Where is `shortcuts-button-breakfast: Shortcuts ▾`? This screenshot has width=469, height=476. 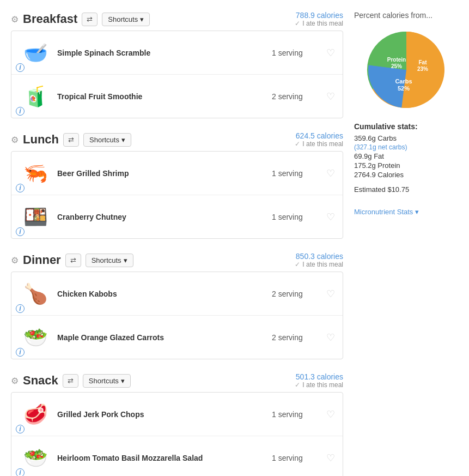
shortcuts-button-breakfast: Shortcuts ▾ is located at coordinates (126, 20).